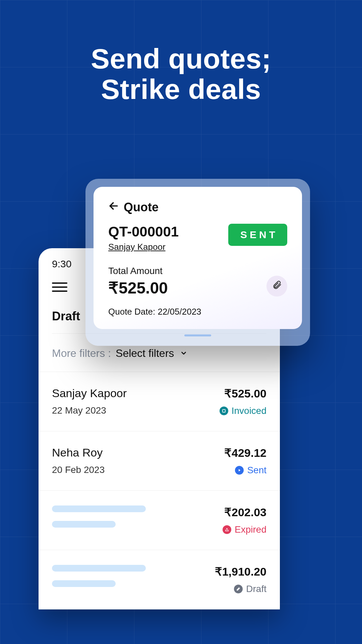 This screenshot has height=644, width=362. I want to click on quote-list-item: ₹202.03 Expired, so click(159, 521).